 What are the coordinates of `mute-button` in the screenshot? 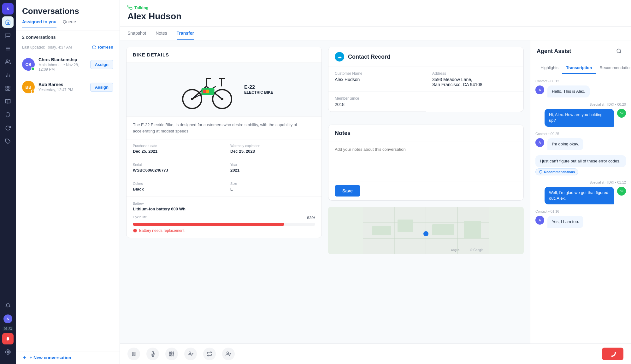 It's located at (153, 354).